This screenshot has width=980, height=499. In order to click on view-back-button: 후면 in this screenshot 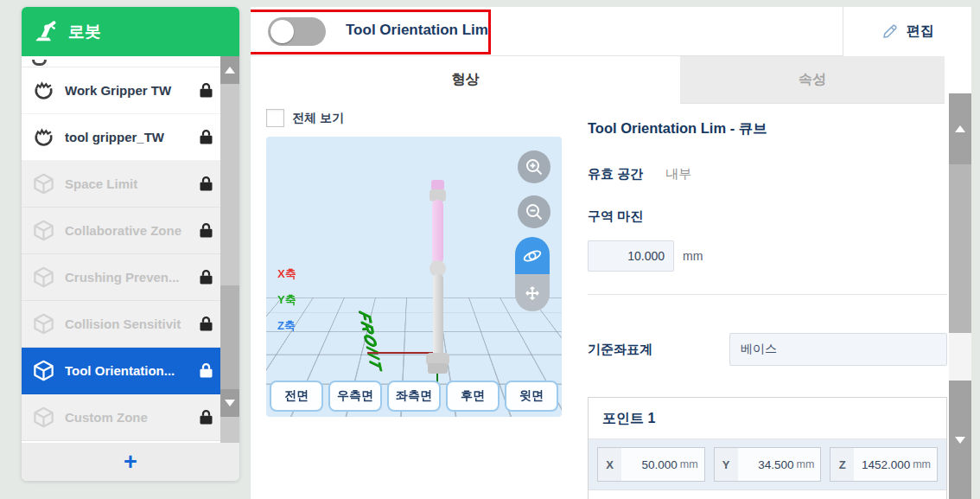, I will do `click(473, 396)`.